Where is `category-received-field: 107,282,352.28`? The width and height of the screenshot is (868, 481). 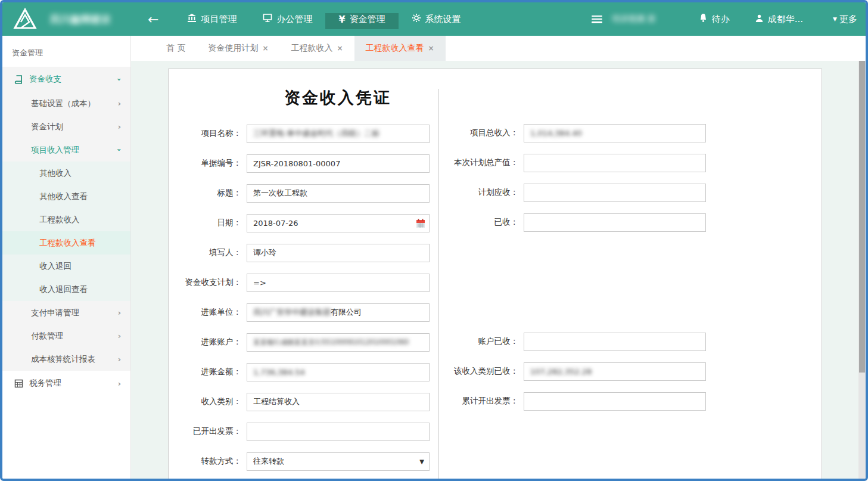
category-received-field: 107,282,352.28 is located at coordinates (615, 372).